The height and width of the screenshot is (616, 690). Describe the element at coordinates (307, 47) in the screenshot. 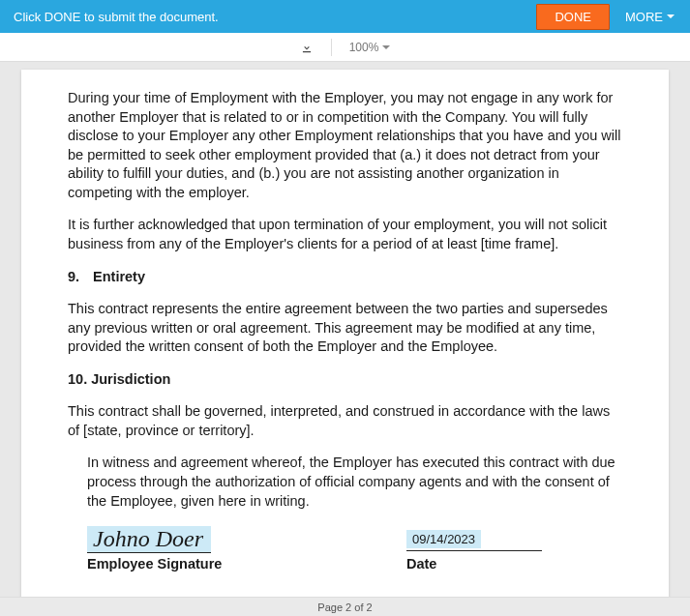

I see `download-button` at that location.